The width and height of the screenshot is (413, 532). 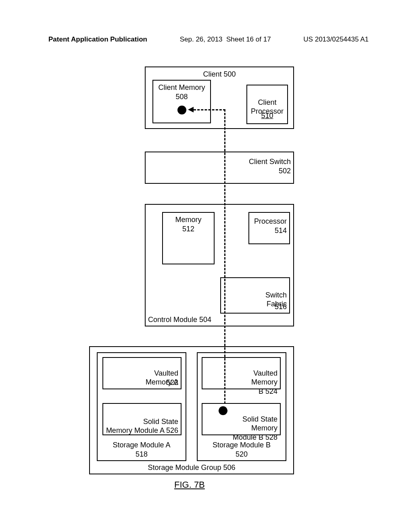 I want to click on ssm-a-box: Solid State Memory Module A 526, so click(x=142, y=419).